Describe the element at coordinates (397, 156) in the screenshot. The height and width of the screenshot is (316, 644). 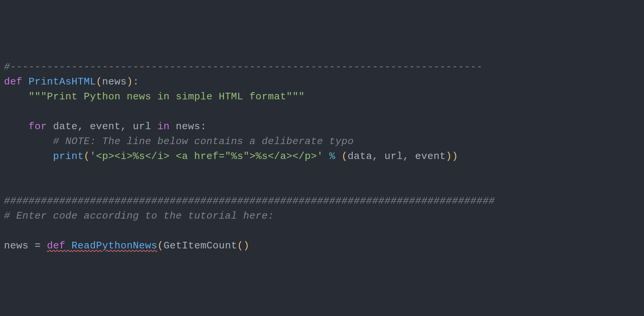
I see `format-args: data, url, event` at that location.